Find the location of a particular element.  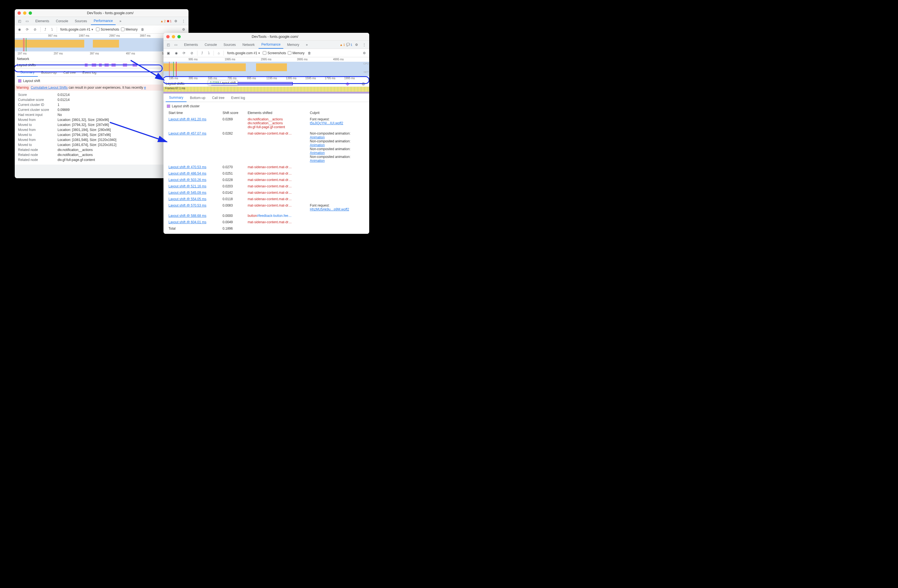

layout-shifts-track: Layout shifts 0.0269 Layout shift is located at coordinates (266, 84).